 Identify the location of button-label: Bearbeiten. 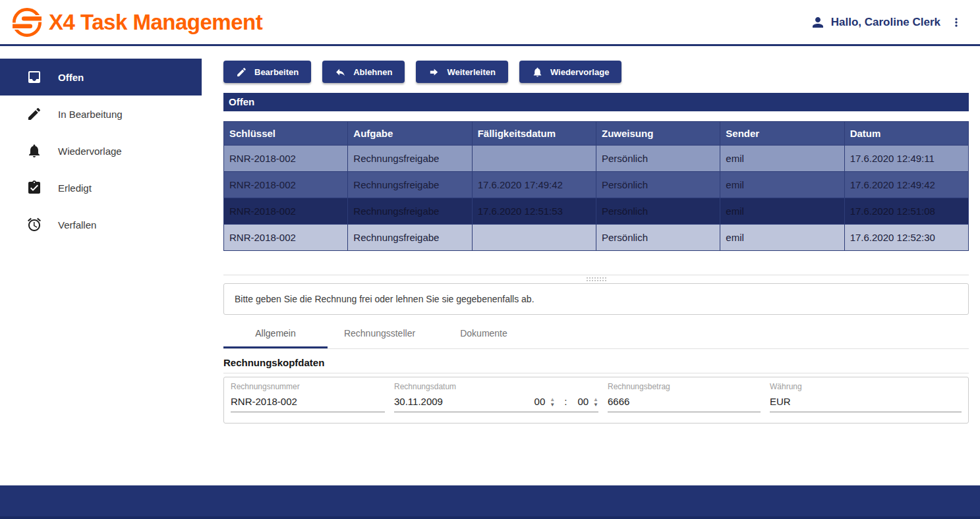
(277, 72).